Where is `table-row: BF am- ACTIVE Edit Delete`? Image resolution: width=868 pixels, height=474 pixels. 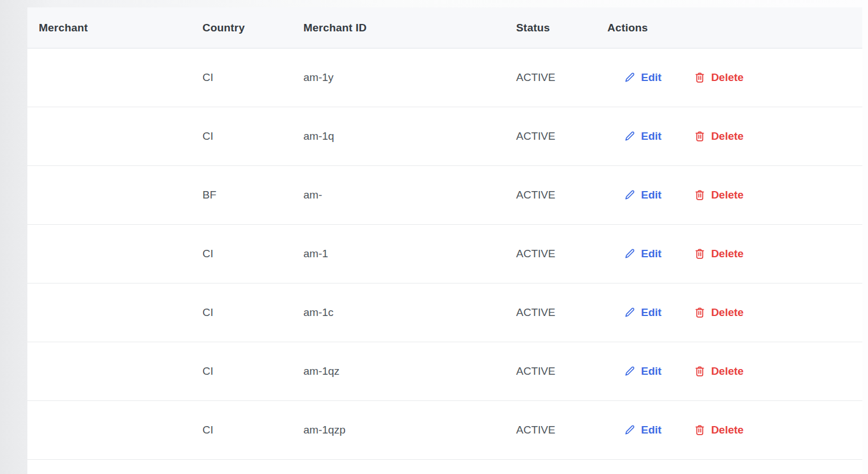 table-row: BF am- ACTIVE Edit Delete is located at coordinates (445, 195).